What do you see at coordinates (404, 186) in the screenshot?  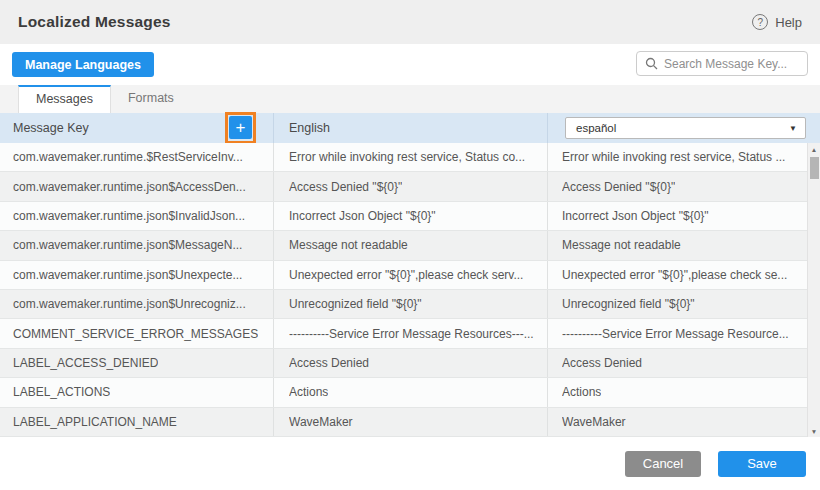 I see `table-row: com.wavemaker.runtime.json$AccessDen... …` at bounding box center [404, 186].